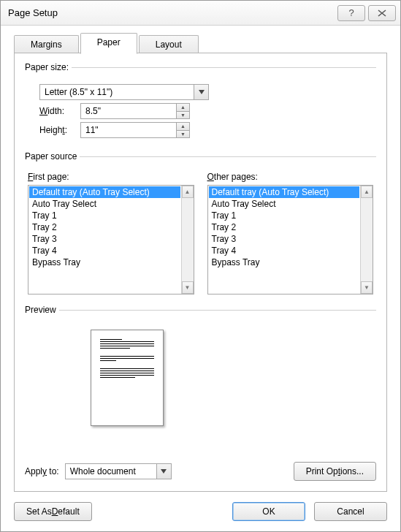  Describe the element at coordinates (183, 126) in the screenshot. I see `height-spin-up: ▲` at that location.